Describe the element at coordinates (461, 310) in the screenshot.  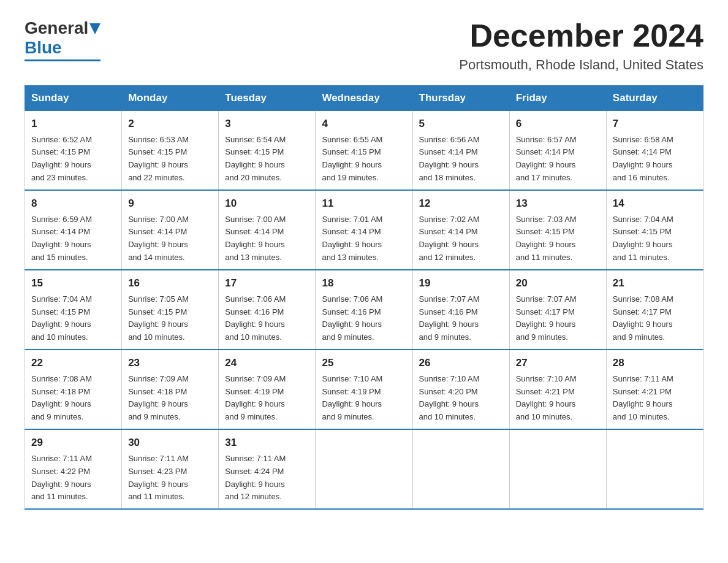
I see `calendar-cell: 19Sunrise: 7:07 AMSunset: 4:16 PMDayligh…` at that location.